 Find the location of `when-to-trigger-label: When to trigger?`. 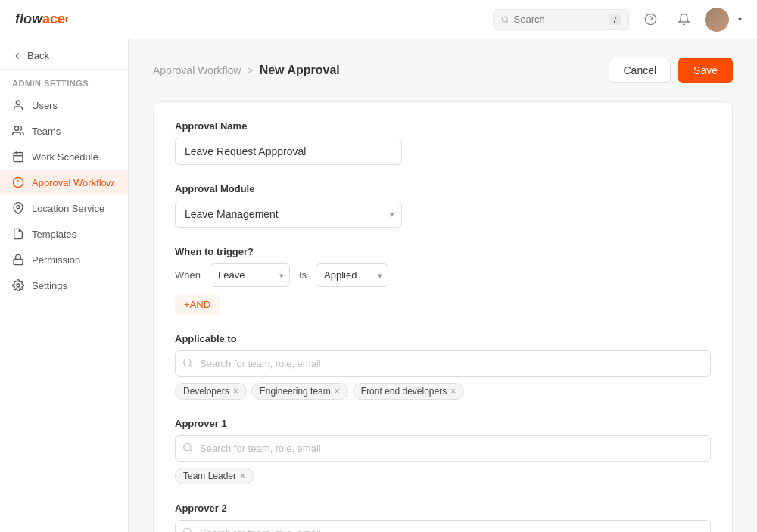

when-to-trigger-label: When to trigger? is located at coordinates (443, 251).